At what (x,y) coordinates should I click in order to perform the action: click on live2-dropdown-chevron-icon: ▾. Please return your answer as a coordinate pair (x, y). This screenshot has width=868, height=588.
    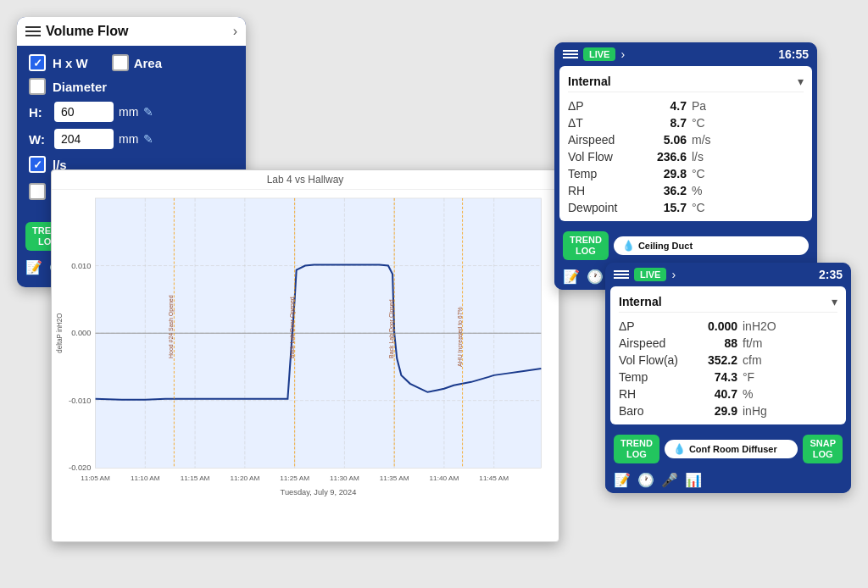
    Looking at the image, I should click on (834, 302).